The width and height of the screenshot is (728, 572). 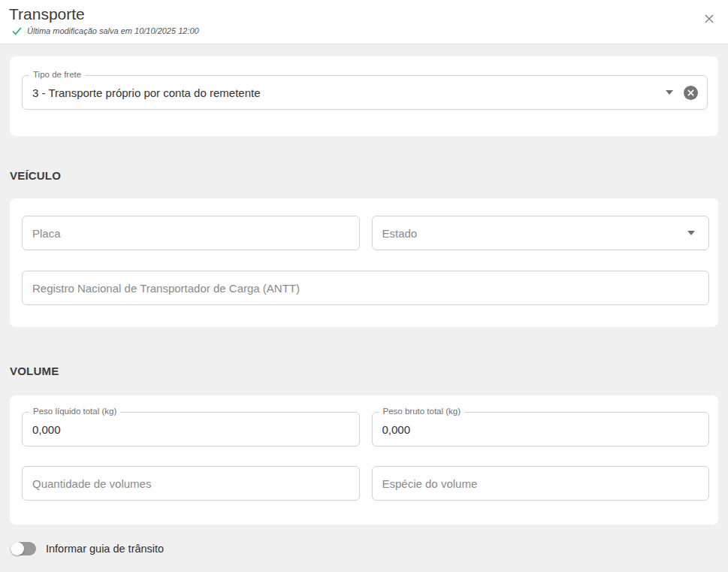 What do you see at coordinates (364, 23) in the screenshot?
I see `panel-header: Transporte Última modificação salva em 1…` at bounding box center [364, 23].